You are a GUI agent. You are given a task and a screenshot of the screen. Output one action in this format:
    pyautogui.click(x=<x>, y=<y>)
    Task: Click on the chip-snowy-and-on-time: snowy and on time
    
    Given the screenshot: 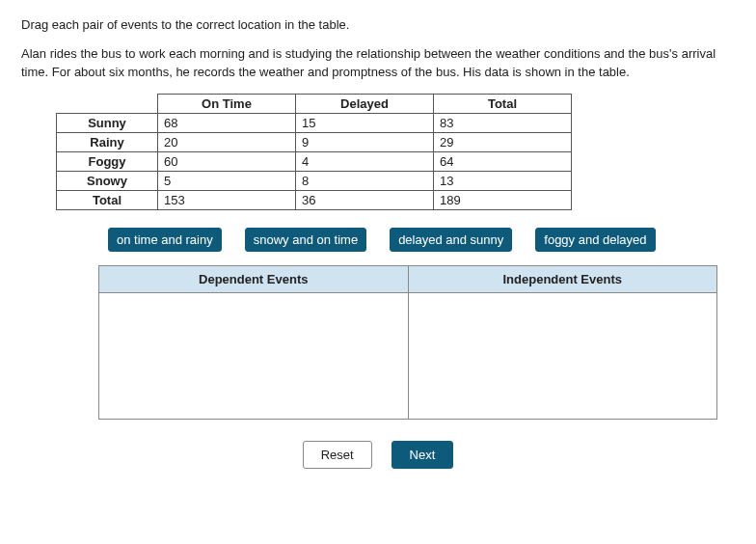 What is the action you would take?
    pyautogui.click(x=306, y=239)
    